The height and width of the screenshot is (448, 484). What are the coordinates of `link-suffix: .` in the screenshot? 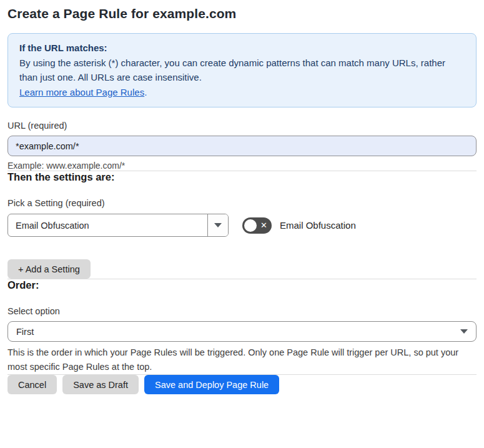 It's located at (146, 92).